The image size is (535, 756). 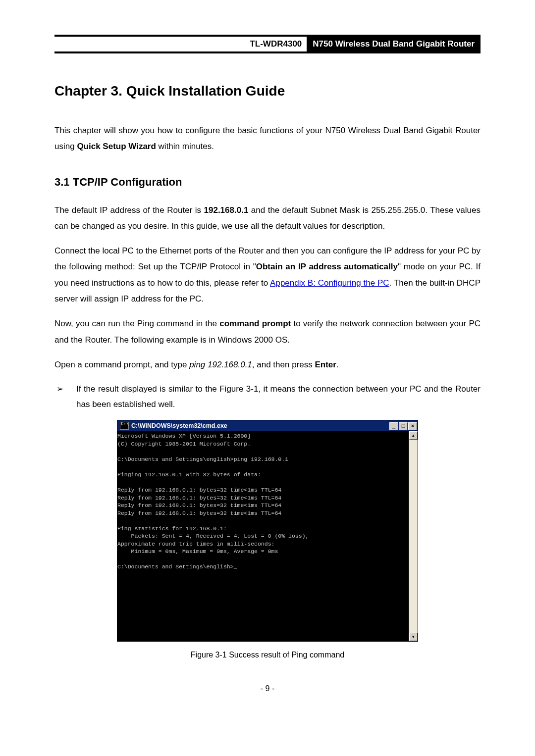 What do you see at coordinates (338, 364) in the screenshot?
I see `p5e: .` at bounding box center [338, 364].